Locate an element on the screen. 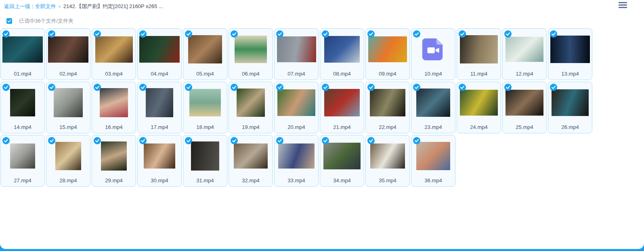 The image size is (644, 251). file-tile: 02.mp4 is located at coordinates (68, 54).